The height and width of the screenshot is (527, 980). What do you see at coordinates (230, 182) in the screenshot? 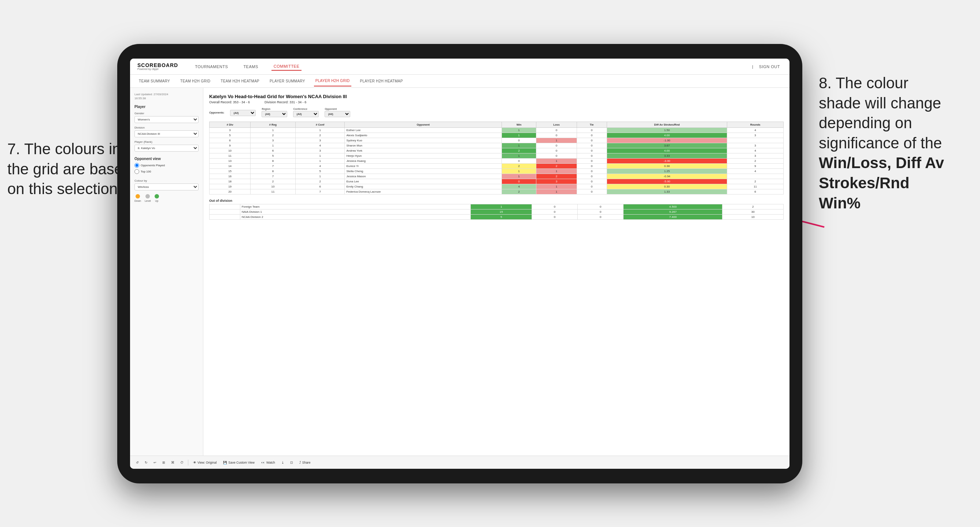
I see `cell-div: 18` at bounding box center [230, 182].